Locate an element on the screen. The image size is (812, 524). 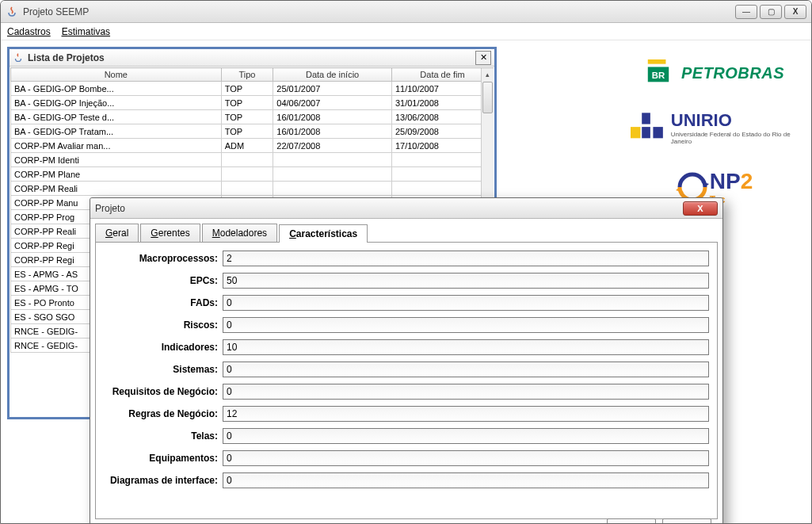
unirio-text: UNIRIO is located at coordinates (734, 120).